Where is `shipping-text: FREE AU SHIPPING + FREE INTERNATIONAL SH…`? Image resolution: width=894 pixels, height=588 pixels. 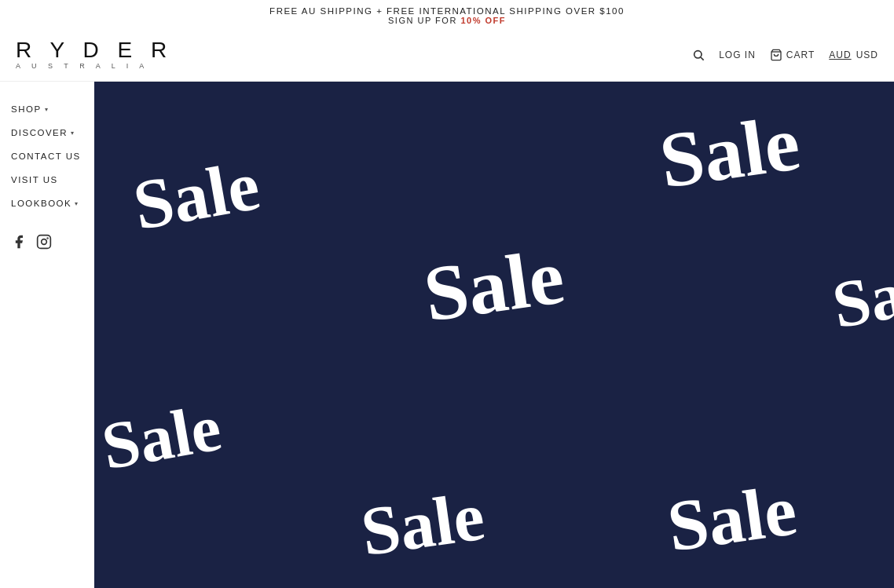 shipping-text: FREE AU SHIPPING + FREE INTERNATIONAL SH… is located at coordinates (447, 11).